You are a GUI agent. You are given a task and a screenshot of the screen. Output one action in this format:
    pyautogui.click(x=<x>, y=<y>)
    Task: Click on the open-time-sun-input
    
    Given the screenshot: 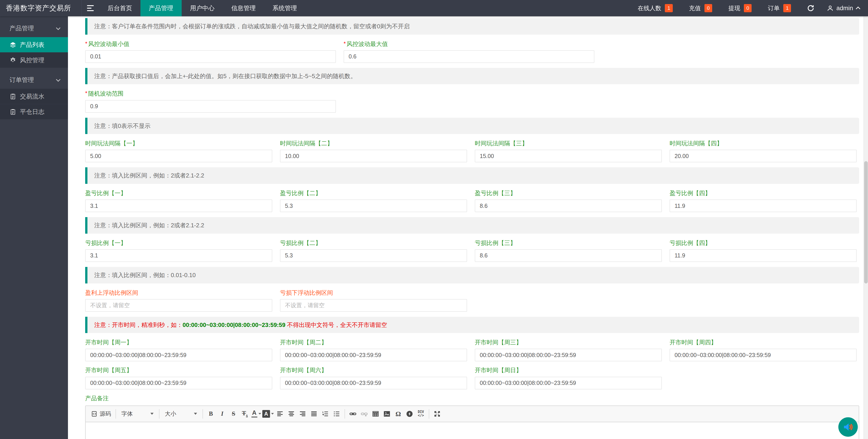 What is the action you would take?
    pyautogui.click(x=568, y=383)
    